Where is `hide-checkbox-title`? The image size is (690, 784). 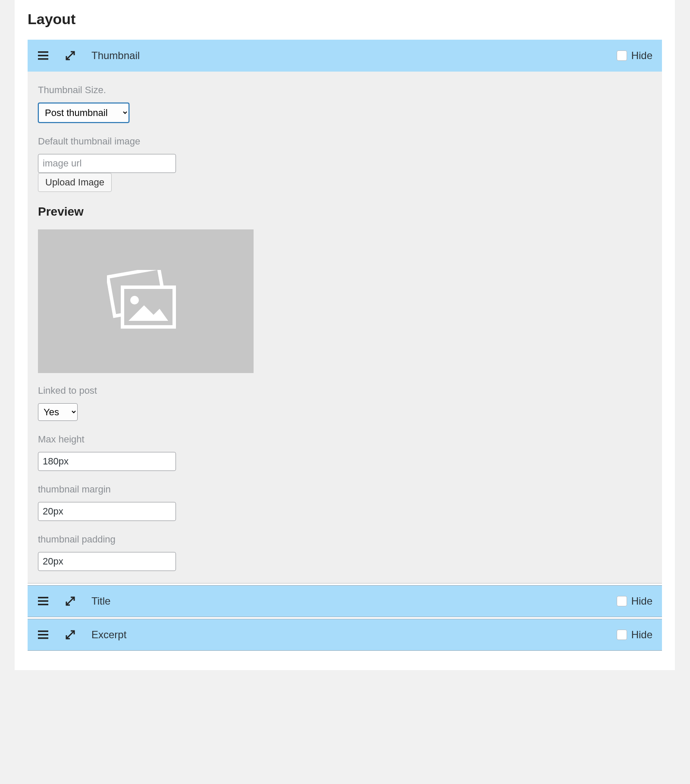 hide-checkbox-title is located at coordinates (622, 601).